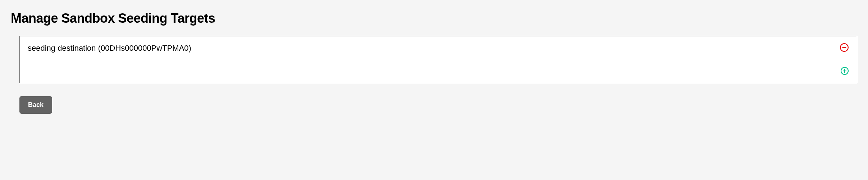 The height and width of the screenshot is (180, 868). Describe the element at coordinates (438, 48) in the screenshot. I see `target-row: seeding destination (00DHs000000PwTPMA0)` at that location.